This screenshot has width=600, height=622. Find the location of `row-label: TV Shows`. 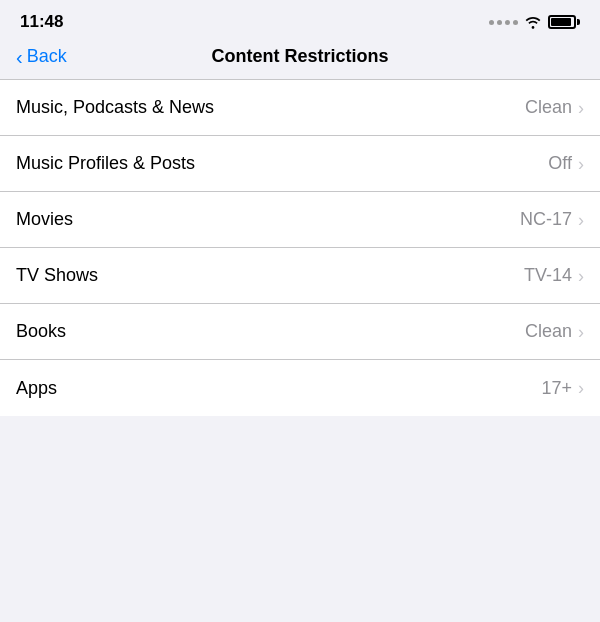

row-label: TV Shows is located at coordinates (57, 276).